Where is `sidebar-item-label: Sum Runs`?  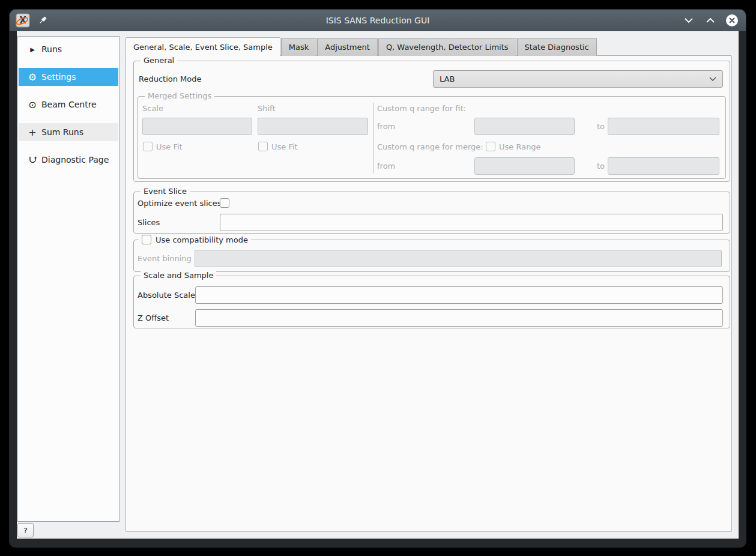 sidebar-item-label: Sum Runs is located at coordinates (62, 132).